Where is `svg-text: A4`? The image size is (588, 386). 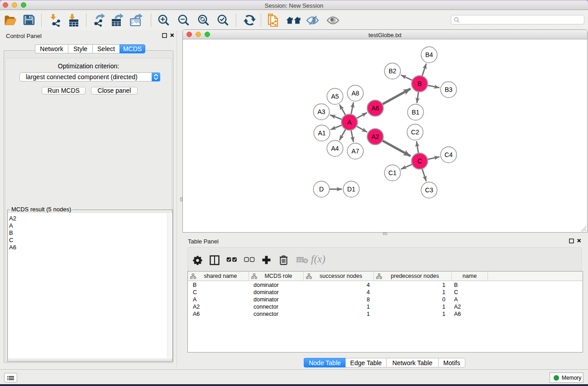 svg-text: A4 is located at coordinates (335, 148).